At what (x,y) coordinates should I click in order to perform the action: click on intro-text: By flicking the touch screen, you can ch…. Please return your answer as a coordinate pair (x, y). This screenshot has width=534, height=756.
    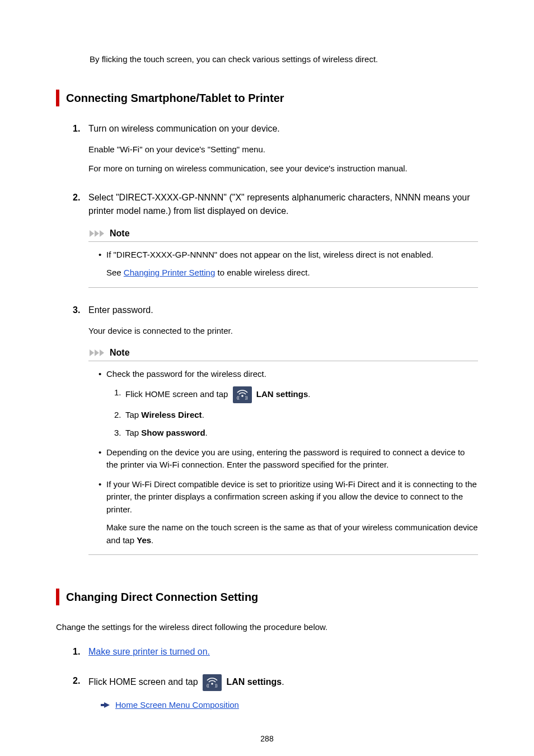
    Looking at the image, I should click on (284, 59).